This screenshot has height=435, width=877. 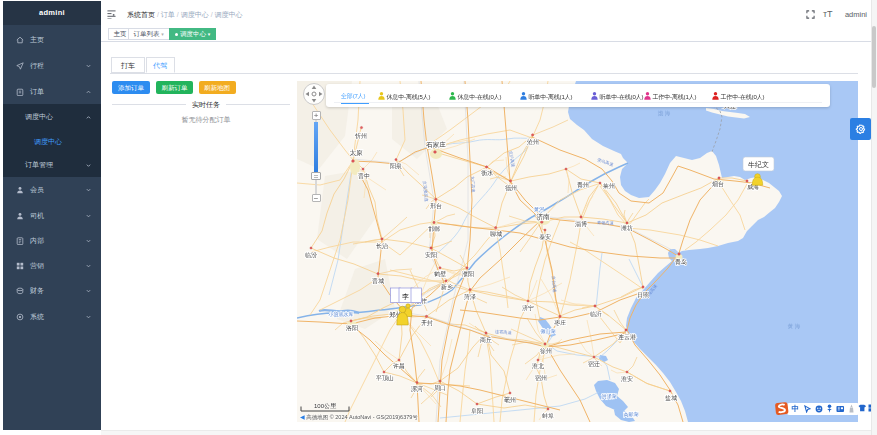 What do you see at coordinates (496, 234) in the screenshot?
I see `svg-text: 聊城` at bounding box center [496, 234].